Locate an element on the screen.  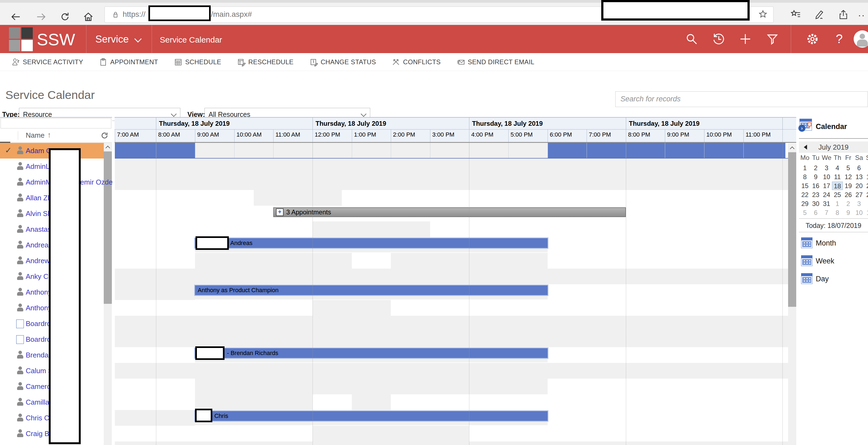
mini-calendar-day: 31 is located at coordinates (827, 204).